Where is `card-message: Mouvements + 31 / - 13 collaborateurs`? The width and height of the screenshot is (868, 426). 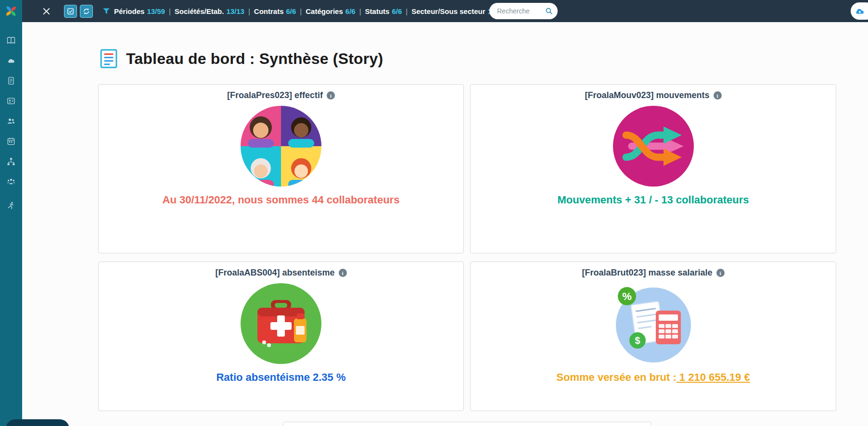 card-message: Mouvements + 31 / - 13 collaborateurs is located at coordinates (653, 200).